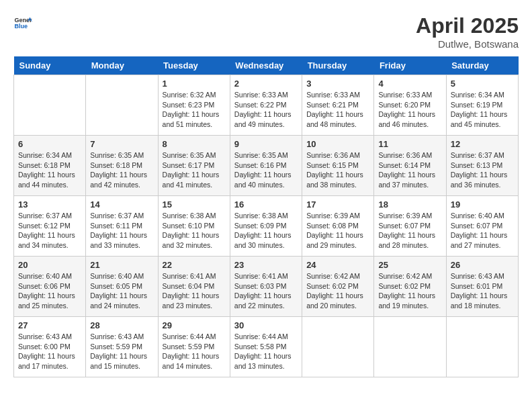  Describe the element at coordinates (482, 166) in the screenshot. I see `table-row: 12Sunrise: 6:37 AMSunset: 6:13 PMDayligh…` at that location.